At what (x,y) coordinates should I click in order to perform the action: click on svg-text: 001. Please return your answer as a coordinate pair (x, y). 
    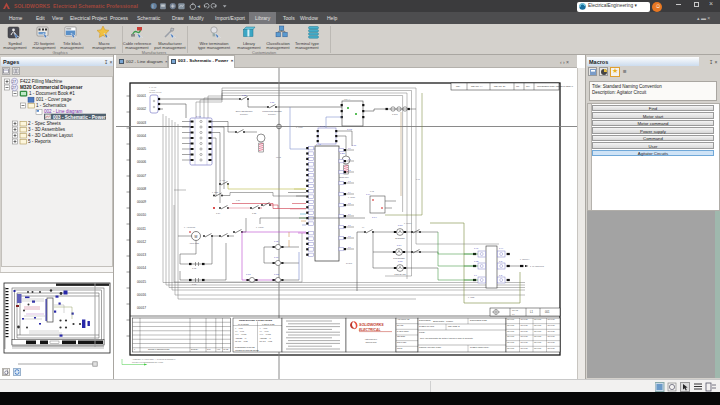
    Looking at the image, I should click on (548, 312).